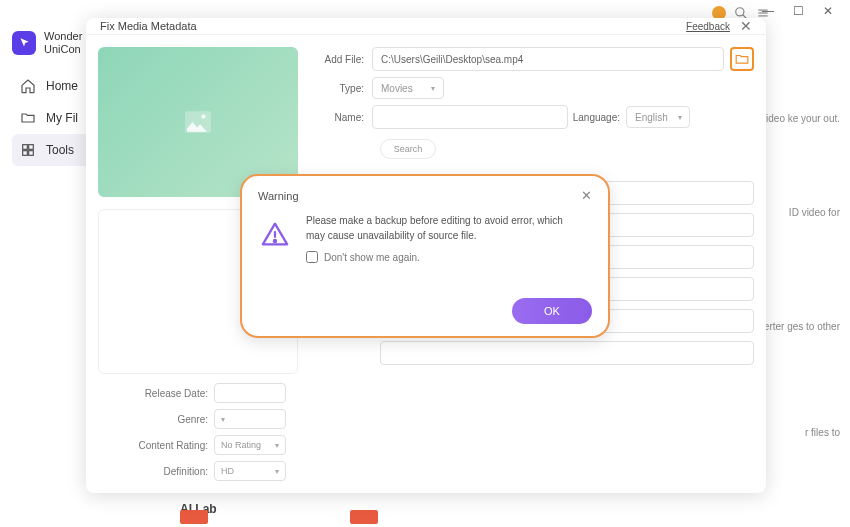 This screenshot has width=850, height=527. I want to click on genre-label: Genre:, so click(192, 420).